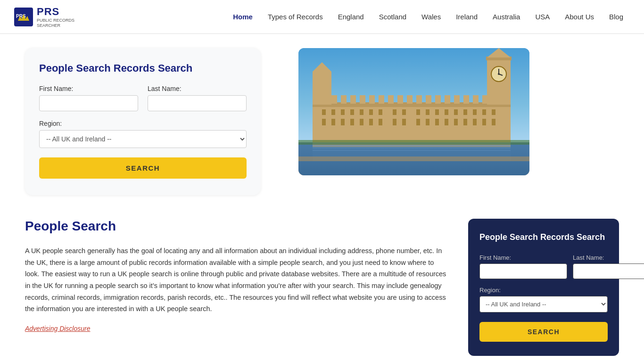 The image size is (644, 362). Describe the element at coordinates (414, 112) in the screenshot. I see `hero-image` at that location.